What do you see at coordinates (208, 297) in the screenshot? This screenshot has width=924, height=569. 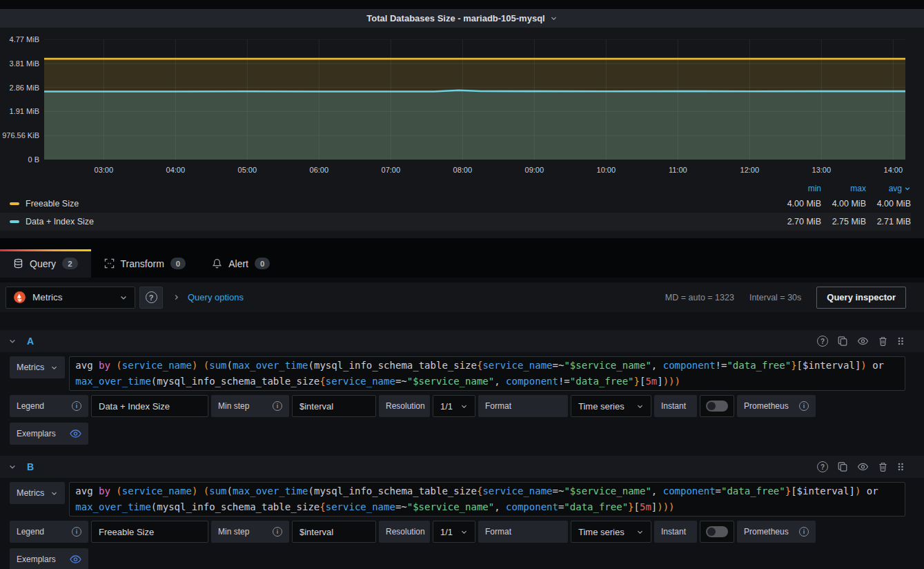 I see `query-options-toggle: Query options` at bounding box center [208, 297].